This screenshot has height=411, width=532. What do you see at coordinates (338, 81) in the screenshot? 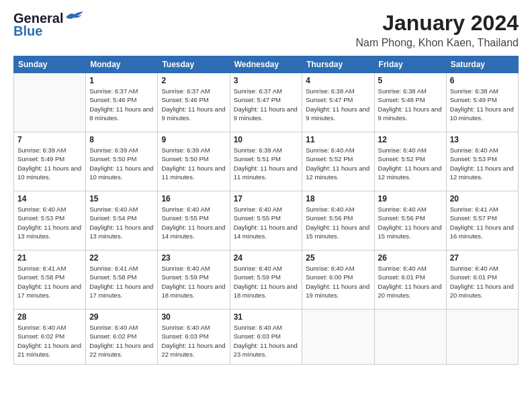
I see `day-number: 4` at bounding box center [338, 81].